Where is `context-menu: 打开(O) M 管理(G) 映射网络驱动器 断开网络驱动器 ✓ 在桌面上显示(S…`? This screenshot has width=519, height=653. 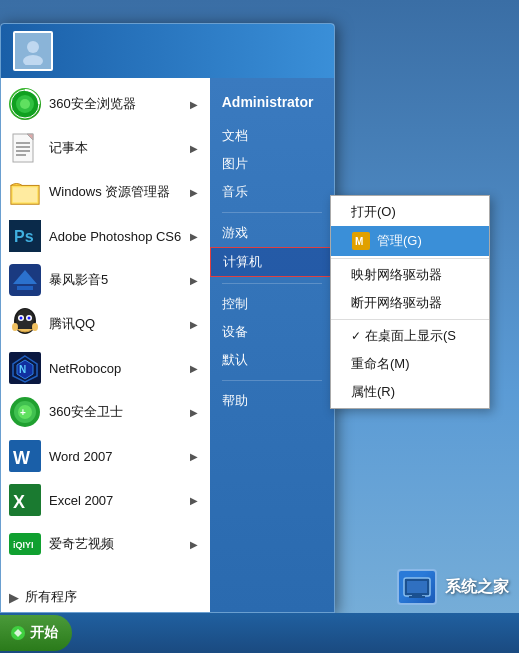 context-menu: 打开(O) M 管理(G) 映射网络驱动器 断开网络驱动器 ✓ 在桌面上显示(S… is located at coordinates (410, 302).